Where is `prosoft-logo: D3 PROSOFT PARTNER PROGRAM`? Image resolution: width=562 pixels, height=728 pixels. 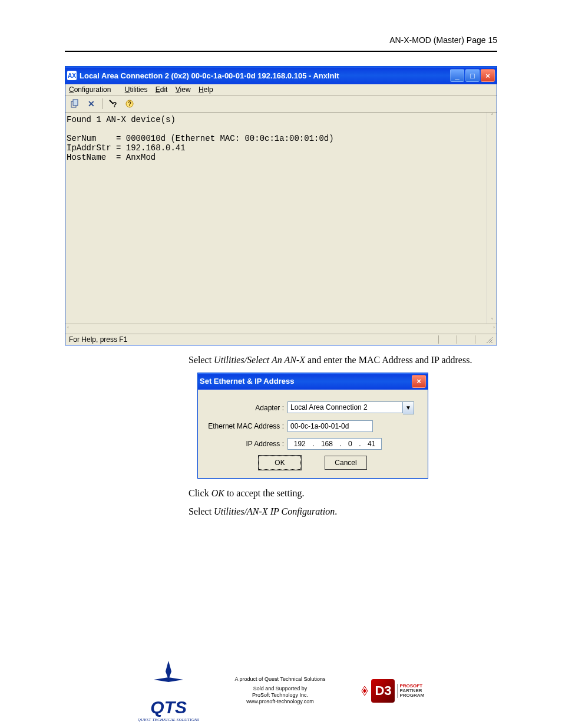
prosoft-logo: D3 PROSOFT PARTNER PROGRAM is located at coordinates (392, 691).